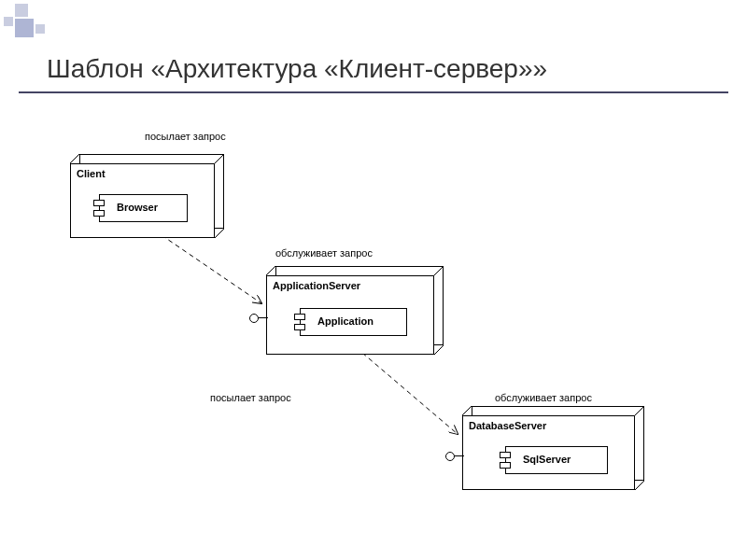  What do you see at coordinates (556, 450) in the screenshot?
I see `node-dbserver-edges` at bounding box center [556, 450].